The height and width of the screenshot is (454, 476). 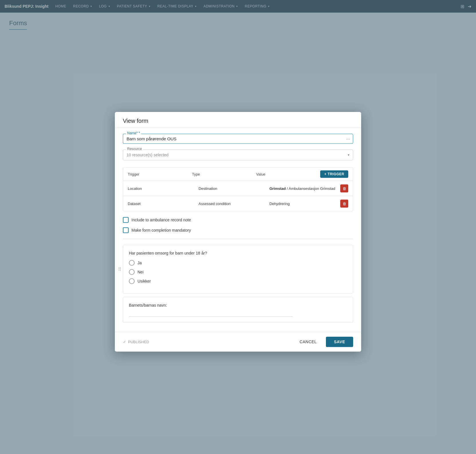 I want to click on modal-footer: ✓ PUBLISHED CANCEL SAVE, so click(x=238, y=342).